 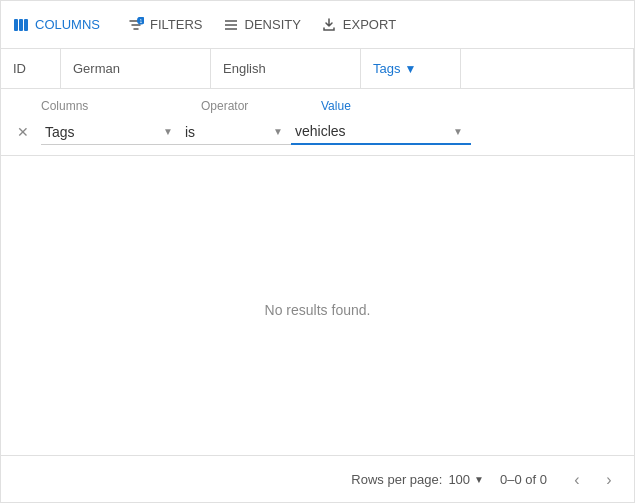 What do you see at coordinates (577, 480) in the screenshot?
I see `prev-page-button: ‹` at bounding box center [577, 480].